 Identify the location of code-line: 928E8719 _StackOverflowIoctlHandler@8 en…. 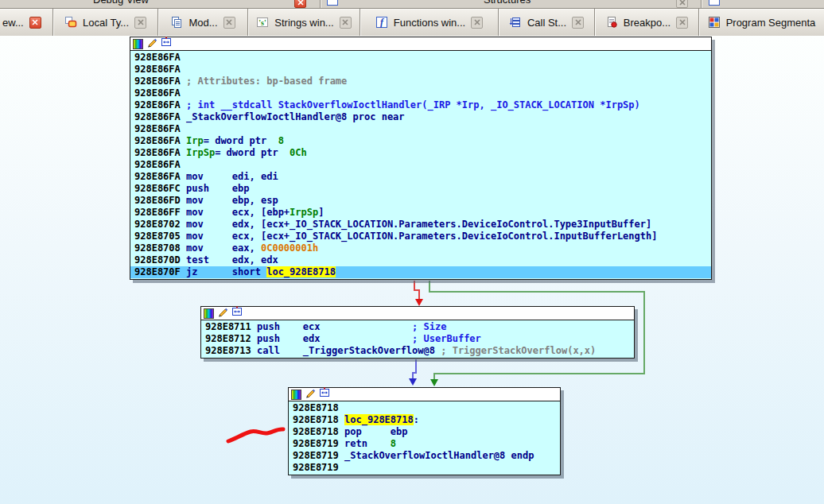
(425, 456).